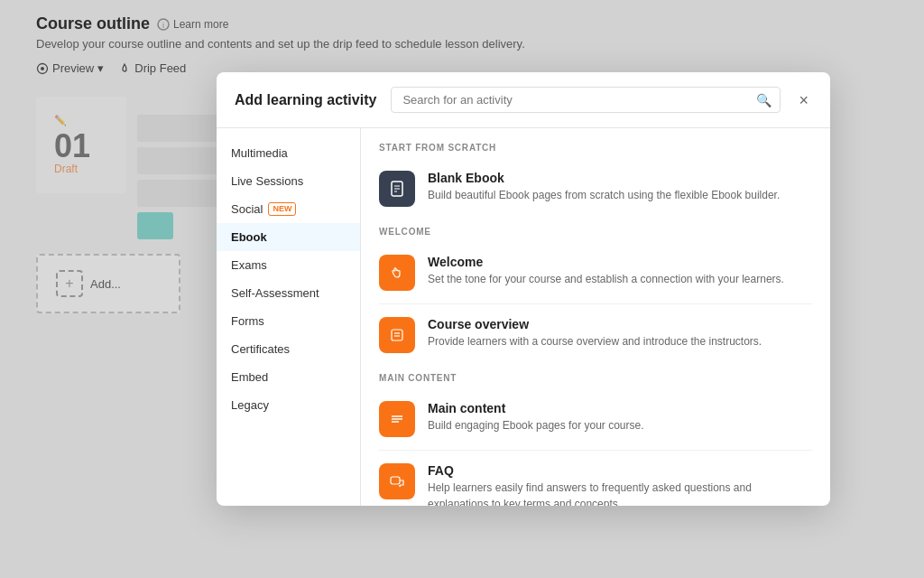 The width and height of the screenshot is (924, 578). Describe the element at coordinates (289, 378) in the screenshot. I see `nav-item-embed: Embed` at that location.